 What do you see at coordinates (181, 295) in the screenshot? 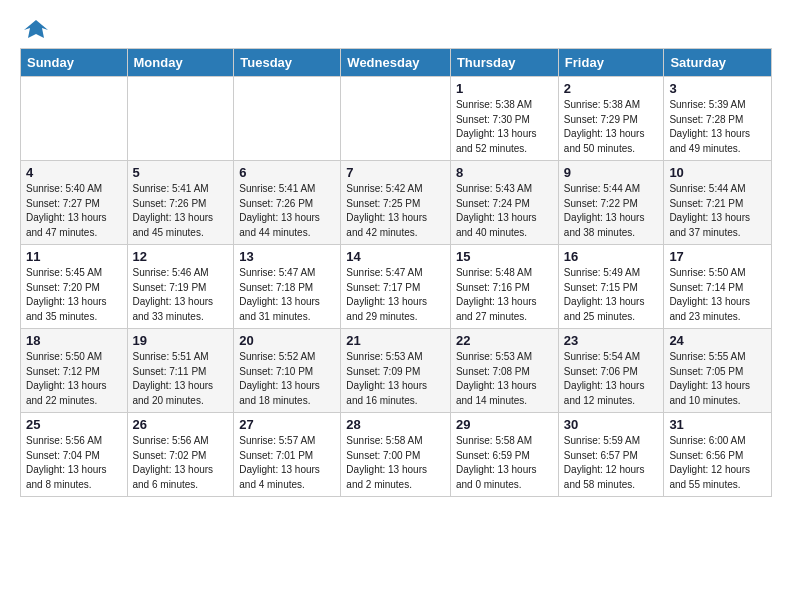
I see `day-info: Sunrise: 5:46 AMSunset: 7:19 PMDaylight:…` at bounding box center [181, 295].